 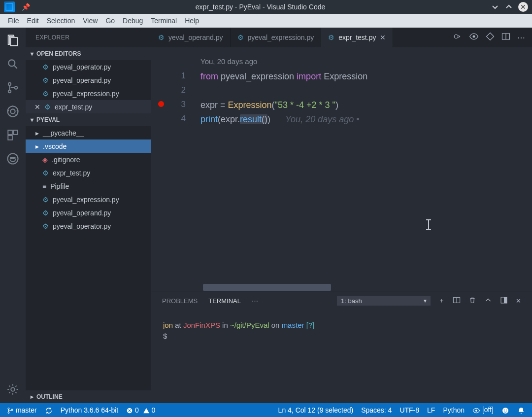 I want to click on file-item: ≡Pipfile, so click(x=89, y=186).